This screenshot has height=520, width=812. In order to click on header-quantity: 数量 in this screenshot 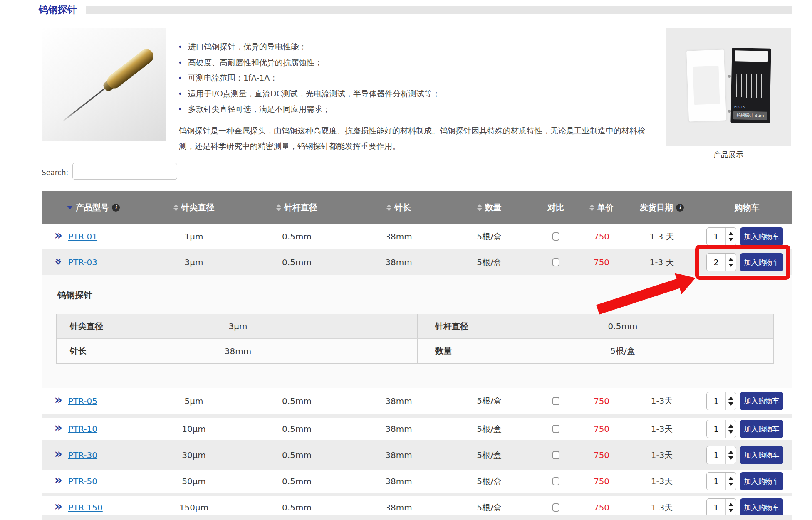, I will do `click(489, 207)`.